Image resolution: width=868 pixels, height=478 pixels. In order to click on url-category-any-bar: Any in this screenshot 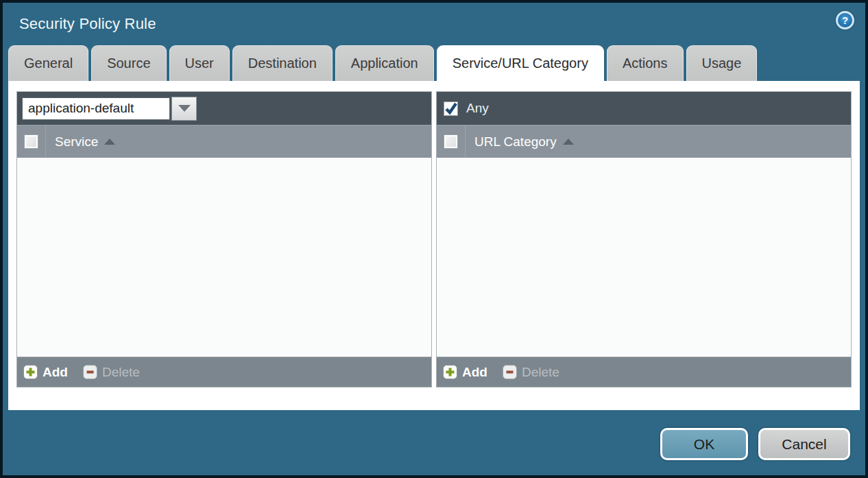, I will do `click(644, 108)`.